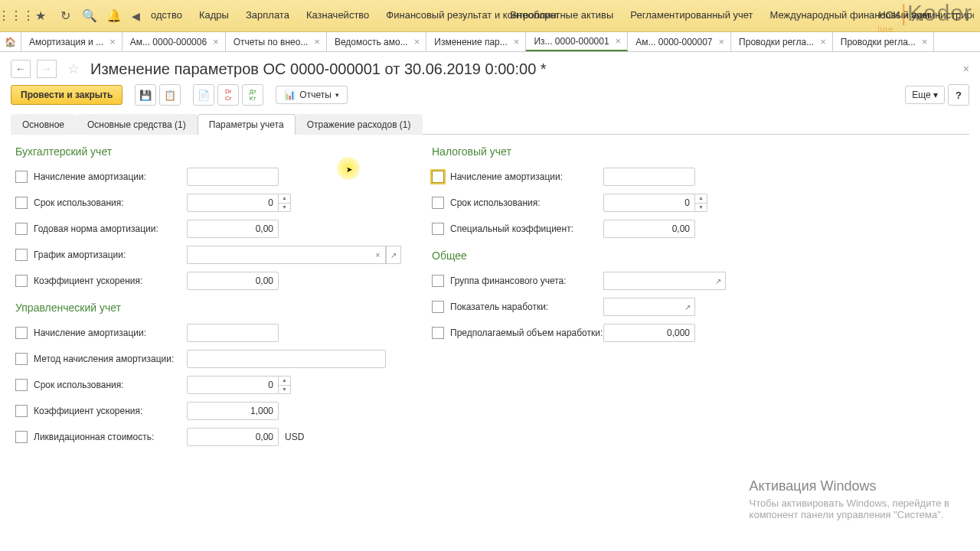 This screenshot has height=551, width=980. Describe the element at coordinates (11, 41) in the screenshot. I see `home-icon: 🏠` at that location.